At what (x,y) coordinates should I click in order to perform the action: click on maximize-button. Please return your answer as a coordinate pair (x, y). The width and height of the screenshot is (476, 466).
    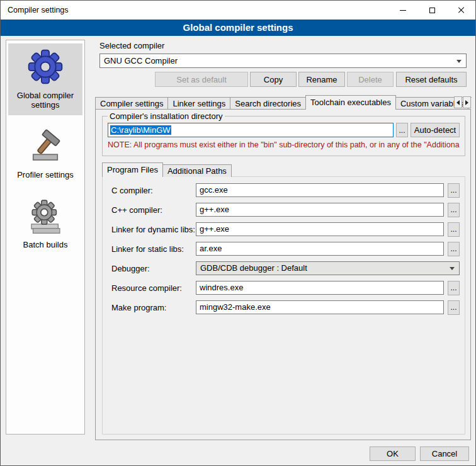
    Looking at the image, I should click on (432, 10).